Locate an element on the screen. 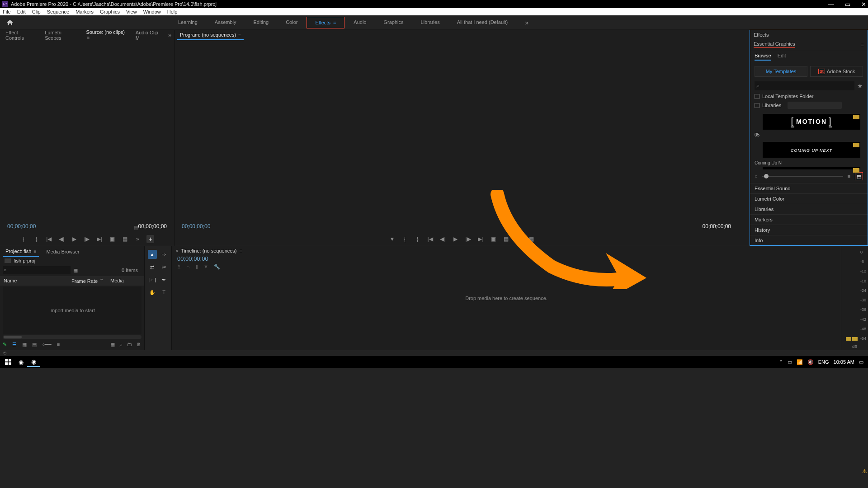  cat-my-templates: My Templates is located at coordinates (781, 71).